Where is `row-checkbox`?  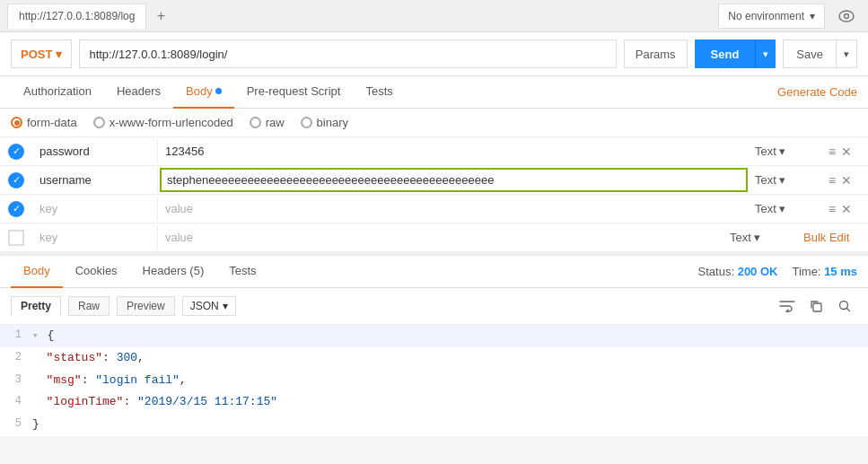 row-checkbox is located at coordinates (16, 238).